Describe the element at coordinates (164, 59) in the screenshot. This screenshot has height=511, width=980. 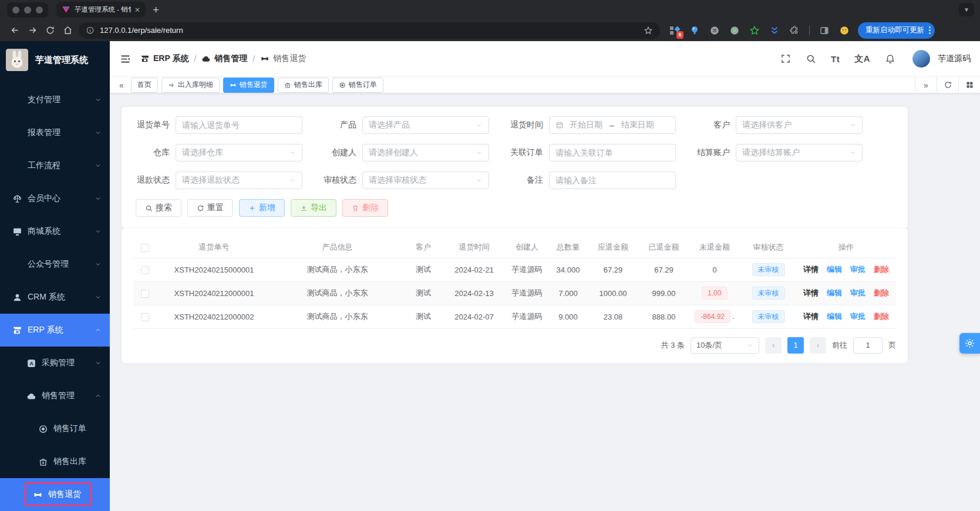
I see `breadcrumb-item-erp: ERP 系统` at that location.